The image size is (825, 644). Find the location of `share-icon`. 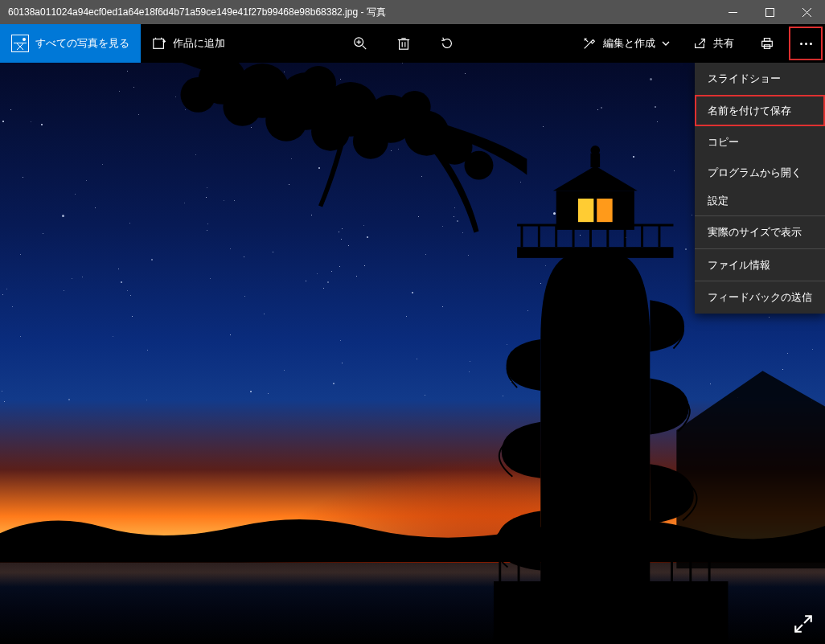

share-icon is located at coordinates (700, 43).